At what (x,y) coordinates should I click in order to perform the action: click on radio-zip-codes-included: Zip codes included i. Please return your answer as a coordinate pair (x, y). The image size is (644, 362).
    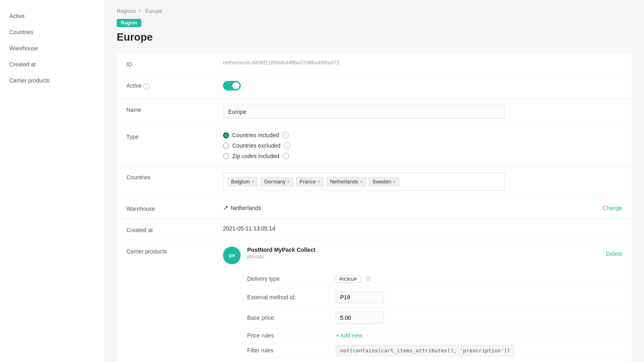
    Looking at the image, I should click on (423, 156).